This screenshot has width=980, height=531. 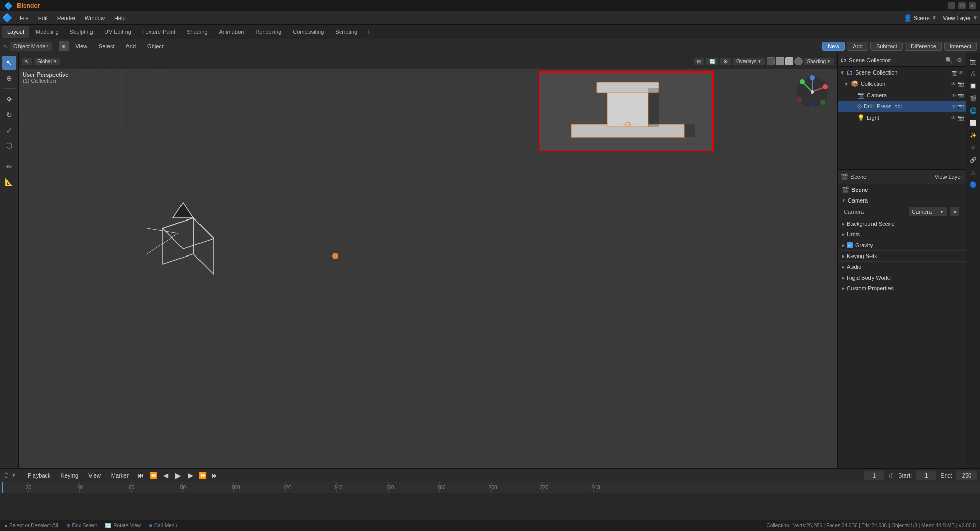 What do you see at coordinates (819, 62) in the screenshot?
I see `shading-dropdown: Shading ▼` at bounding box center [819, 62].